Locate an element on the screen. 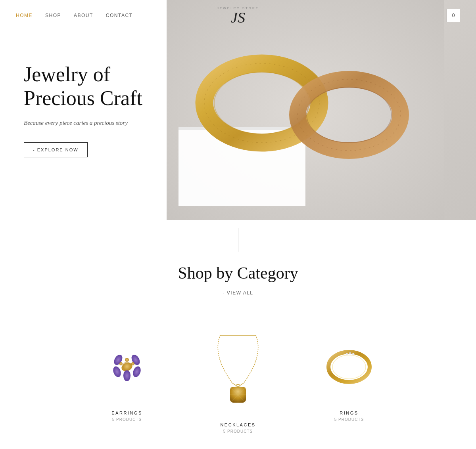 The image size is (476, 449). nav-contact: CONTACT is located at coordinates (119, 15).